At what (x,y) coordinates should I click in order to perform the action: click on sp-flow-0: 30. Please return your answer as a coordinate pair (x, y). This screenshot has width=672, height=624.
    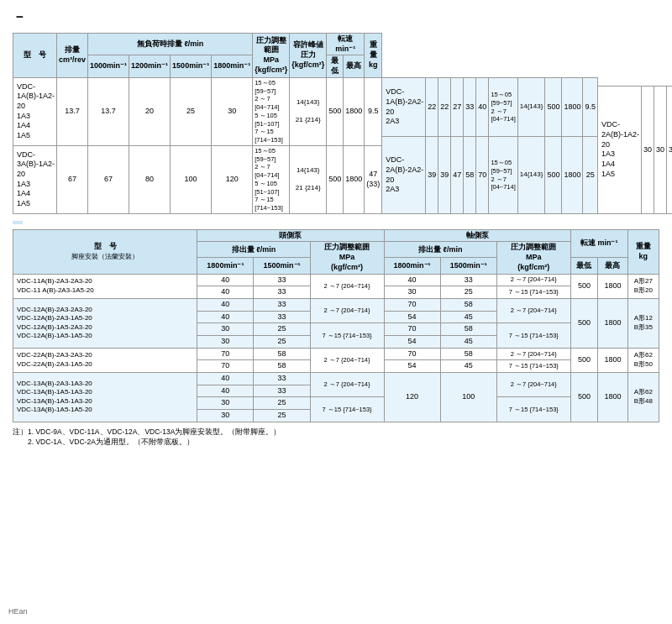
    Looking at the image, I should click on (660, 150).